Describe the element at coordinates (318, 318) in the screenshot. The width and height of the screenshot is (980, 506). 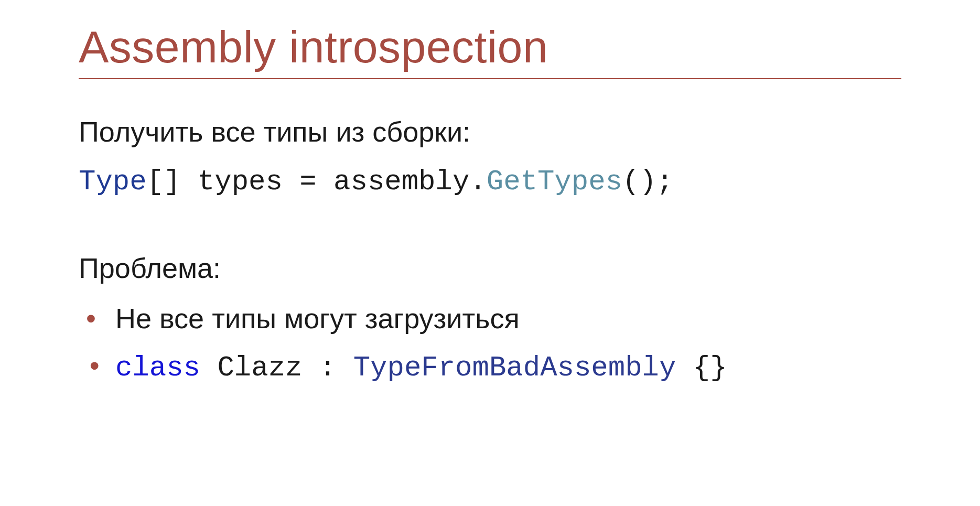
I see `bullet-text: Не все типы могут загрузиться` at that location.